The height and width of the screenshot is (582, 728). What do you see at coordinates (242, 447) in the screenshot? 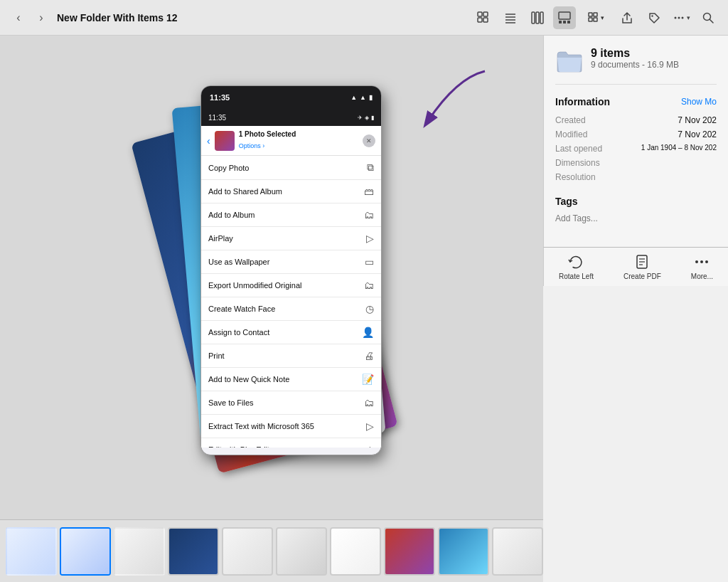
I see `menu-item-blur-editor-label: Edit with Blur Editor` at bounding box center [242, 447].